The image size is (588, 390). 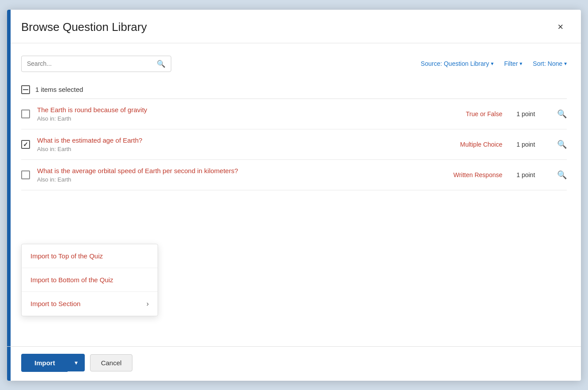 I want to click on import-button: Import, so click(x=44, y=363).